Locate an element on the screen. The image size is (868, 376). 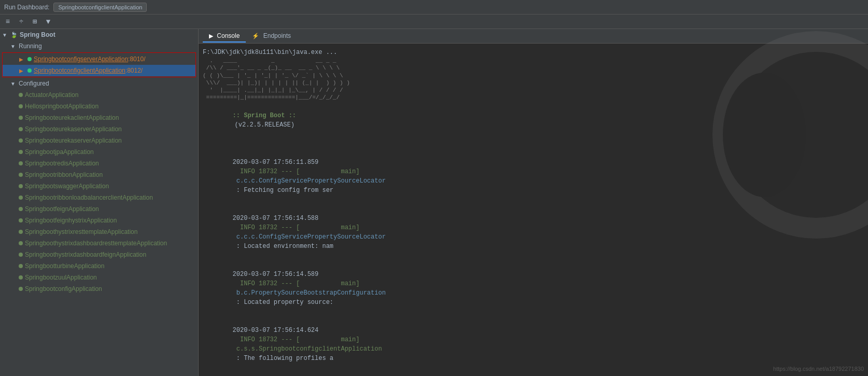
dot-swagger is located at coordinates (21, 186).